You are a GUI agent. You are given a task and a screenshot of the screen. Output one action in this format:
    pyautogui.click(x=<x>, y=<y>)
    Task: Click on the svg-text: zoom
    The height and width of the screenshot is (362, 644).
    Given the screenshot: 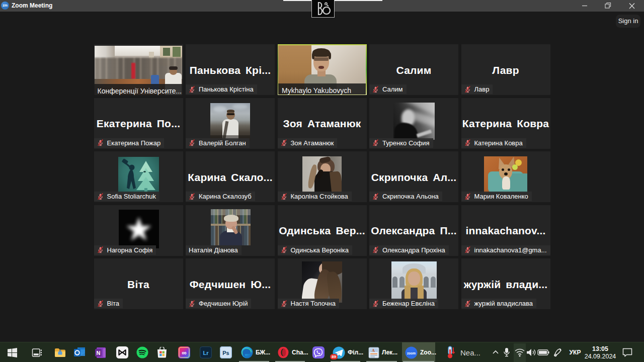 What is the action you would take?
    pyautogui.click(x=412, y=353)
    